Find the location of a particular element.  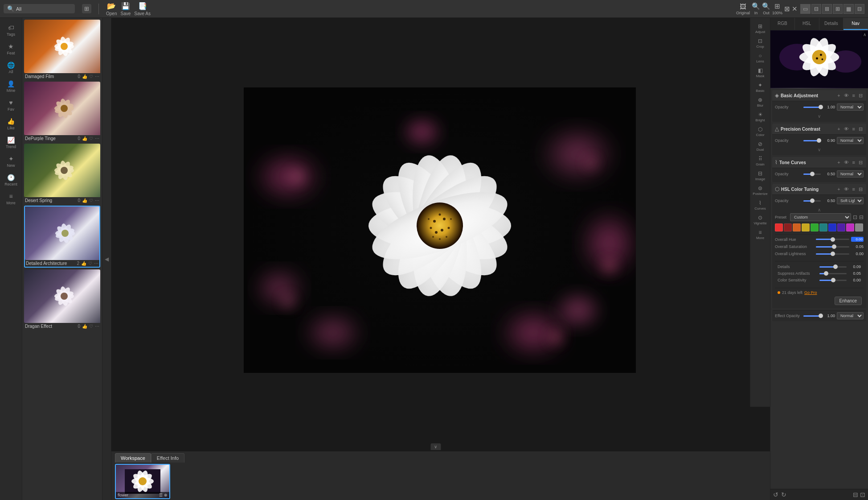

nav-preview-collapse: ∧ is located at coordinates (864, 35).